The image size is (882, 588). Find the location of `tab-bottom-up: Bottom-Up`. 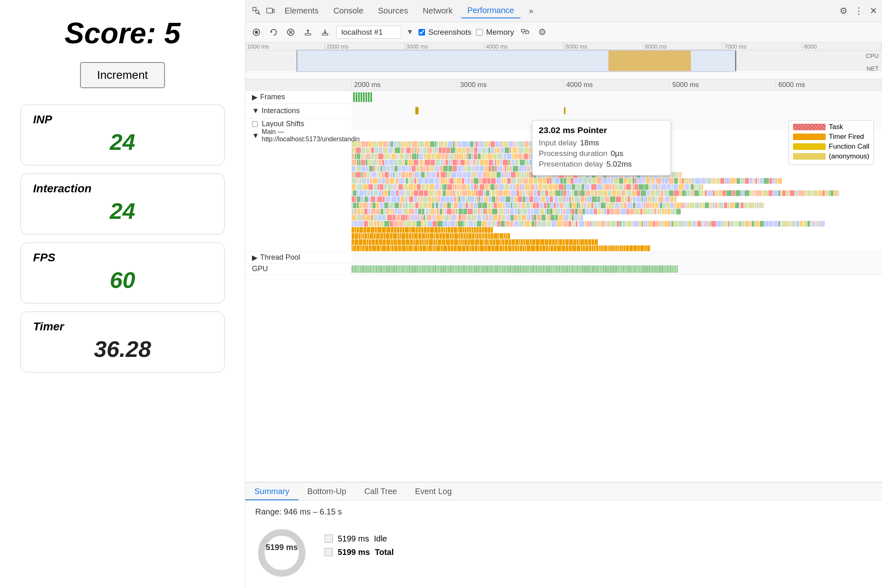

tab-bottom-up: Bottom-Up is located at coordinates (327, 492).